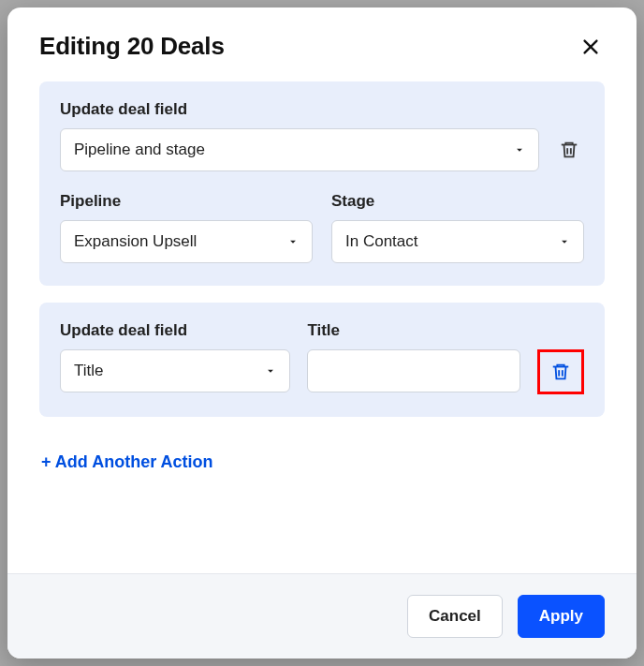 The width and height of the screenshot is (644, 666). I want to click on stage-select: In Contact, so click(458, 242).